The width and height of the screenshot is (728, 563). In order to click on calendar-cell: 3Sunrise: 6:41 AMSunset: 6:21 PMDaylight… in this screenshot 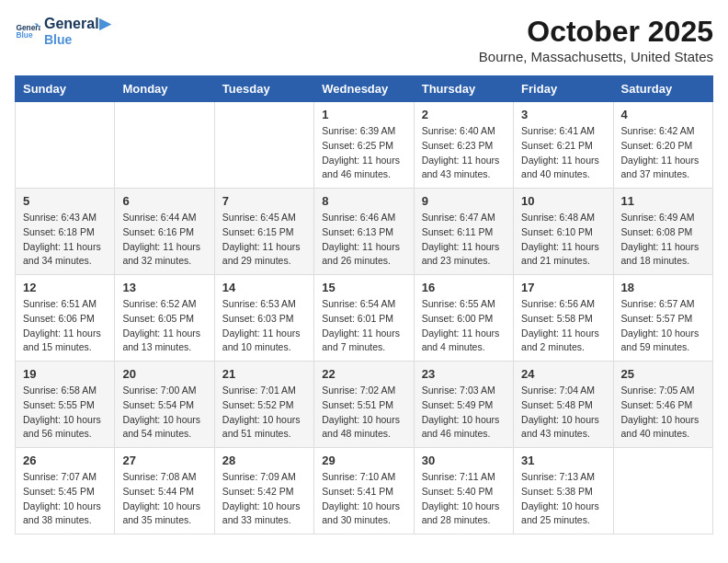, I will do `click(563, 145)`.